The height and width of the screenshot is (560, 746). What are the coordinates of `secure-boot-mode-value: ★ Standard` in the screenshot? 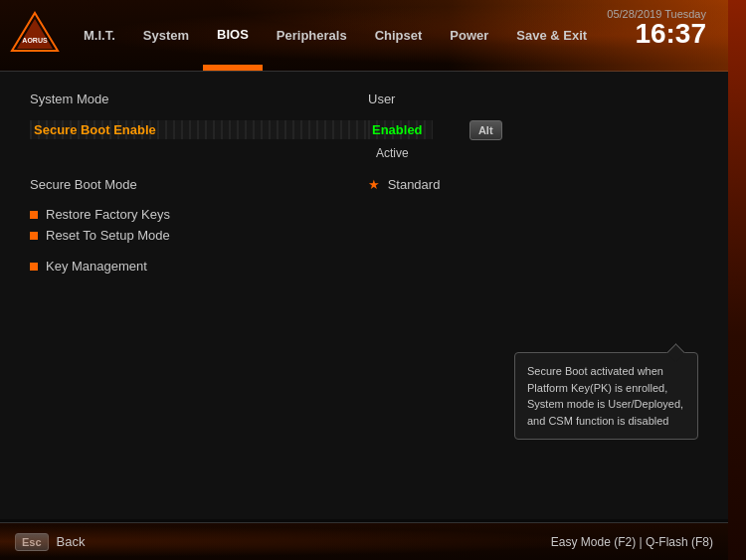 It's located at (404, 185).